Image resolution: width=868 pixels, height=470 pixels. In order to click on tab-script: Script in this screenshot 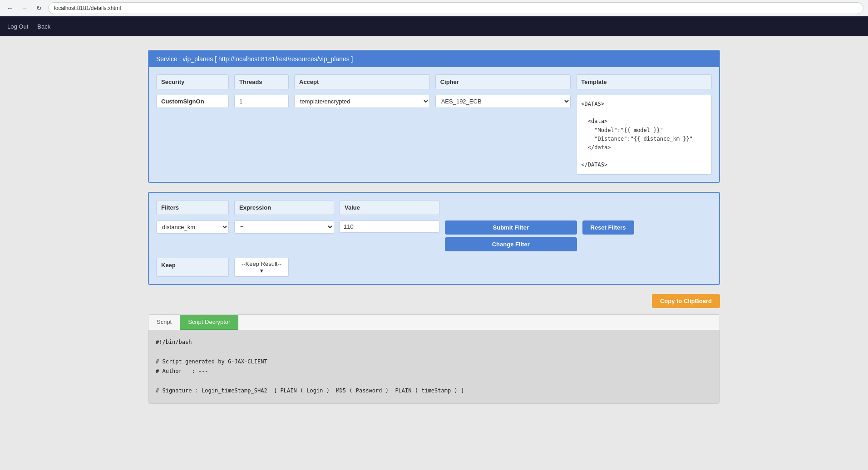, I will do `click(164, 322)`.